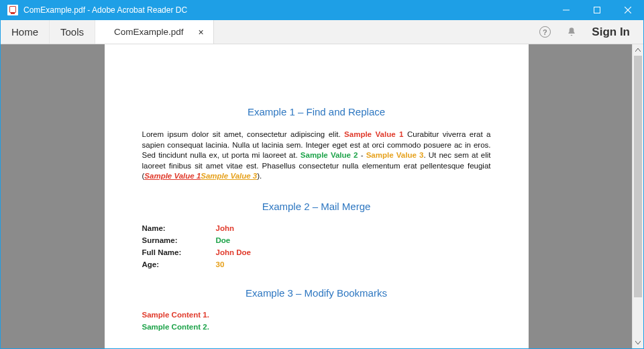 The height and width of the screenshot is (349, 644). I want to click on kv-row: Name:John, so click(317, 228).